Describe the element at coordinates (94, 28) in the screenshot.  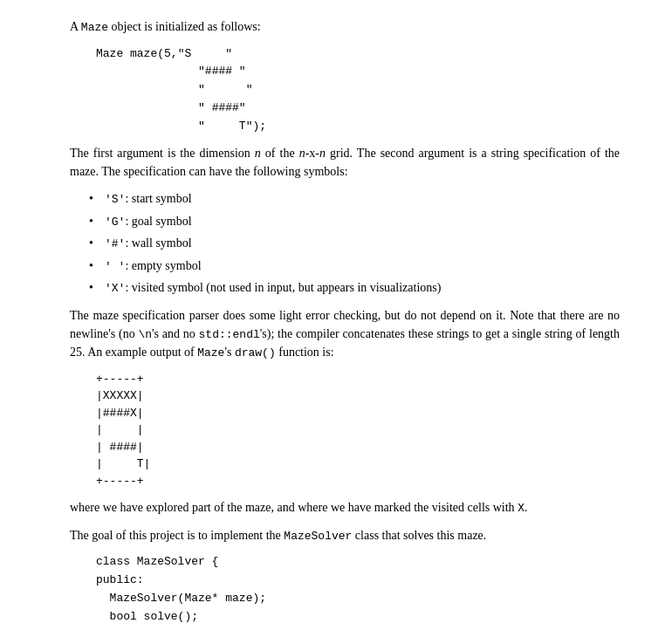
I see `maze-code: Maze` at that location.